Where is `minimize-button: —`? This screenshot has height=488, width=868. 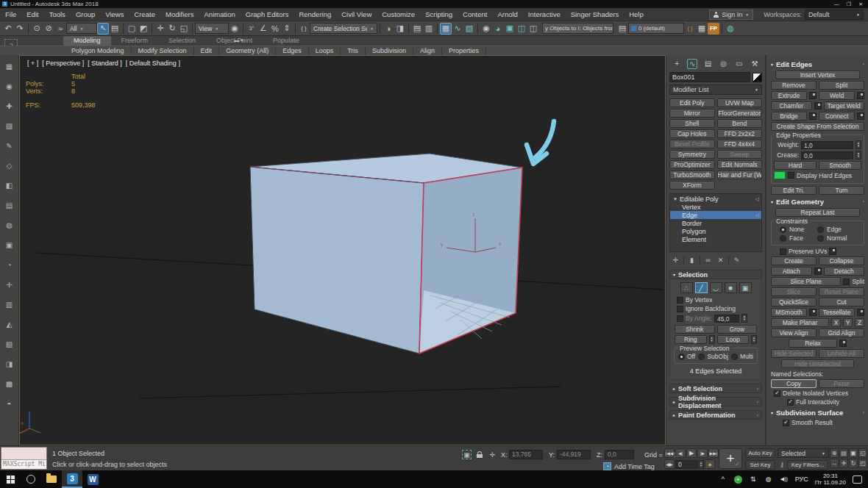 minimize-button: — is located at coordinates (837, 4).